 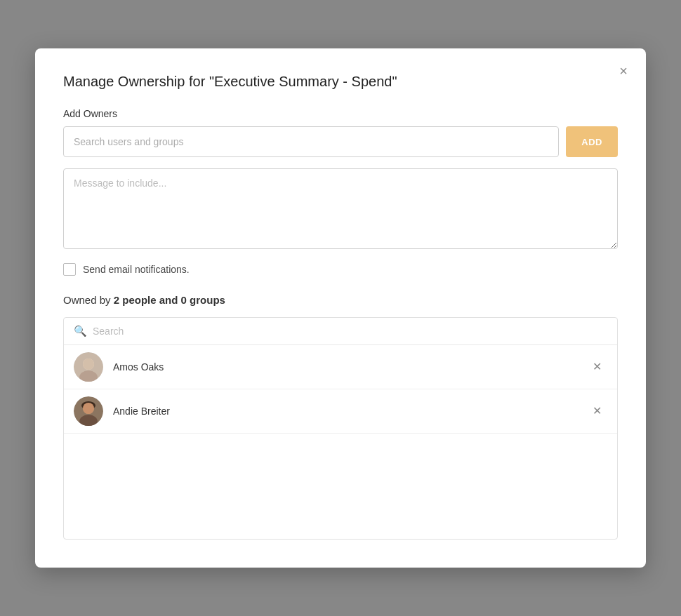 I want to click on owner-name: Andie Breiter, so click(x=345, y=411).